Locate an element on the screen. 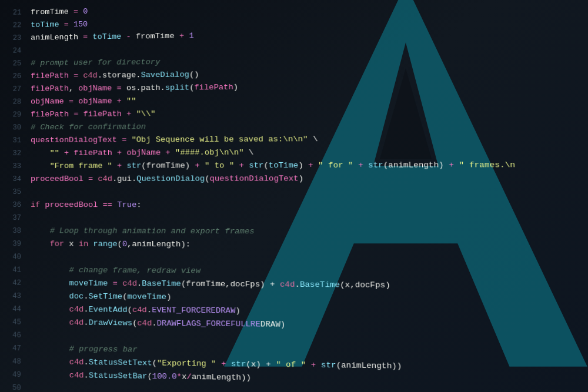 This screenshot has height=392, width=588. line-number: 29 is located at coordinates (13, 115).